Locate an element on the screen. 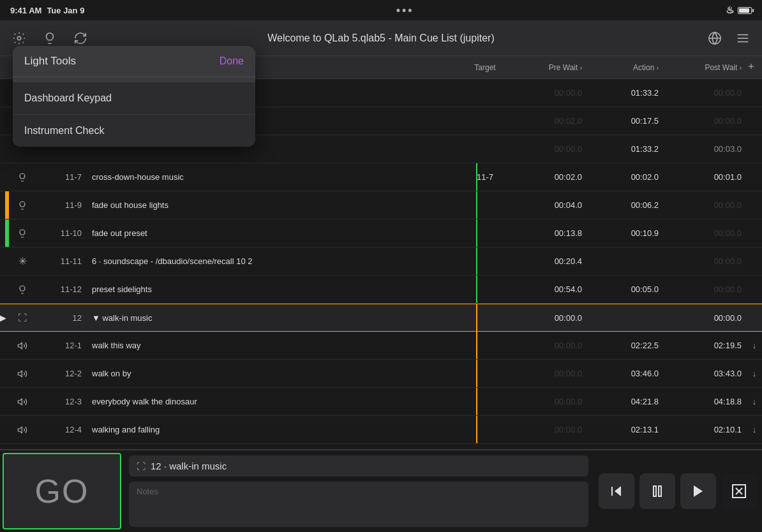  notes-field: Notes is located at coordinates (359, 504).